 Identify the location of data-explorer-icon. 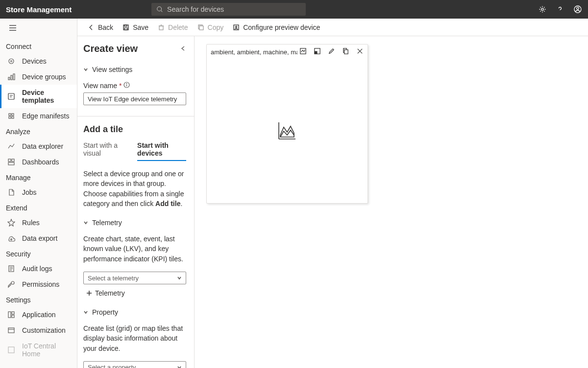
(11, 146).